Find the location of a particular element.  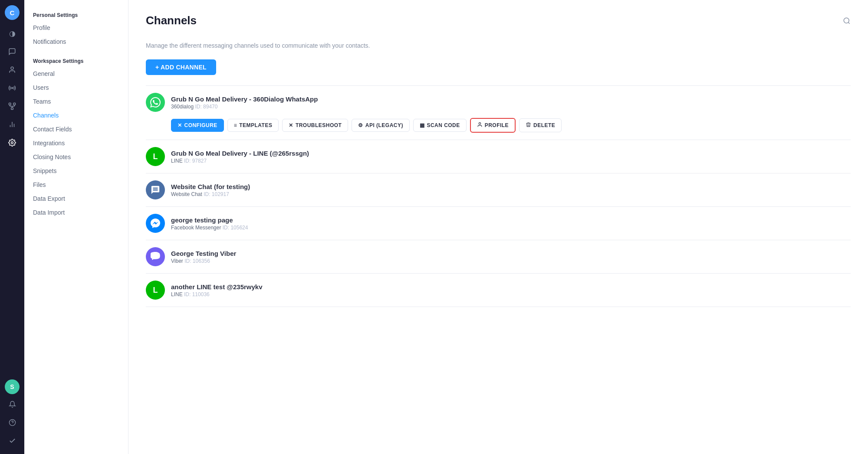

channel-name: Grub N Go Meal Delivery - LINE (@265rssg… is located at coordinates (511, 154).